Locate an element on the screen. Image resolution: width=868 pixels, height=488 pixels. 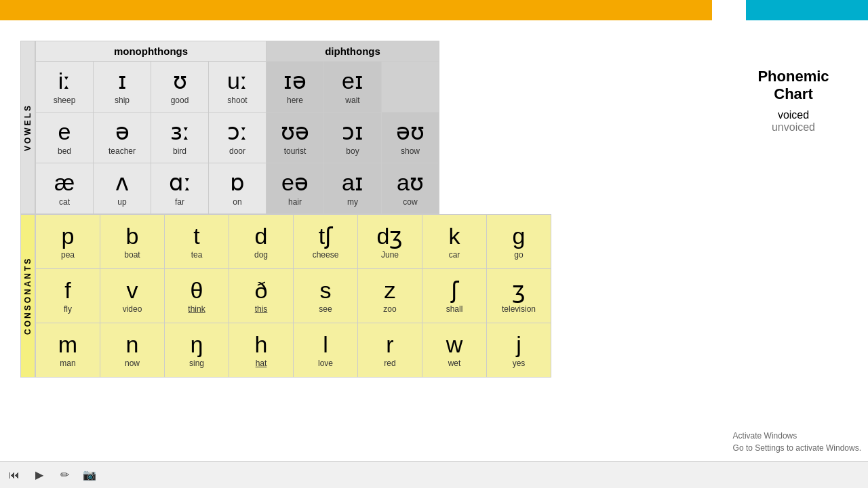
consonants-side-label: CONSONANTS is located at coordinates (28, 296).